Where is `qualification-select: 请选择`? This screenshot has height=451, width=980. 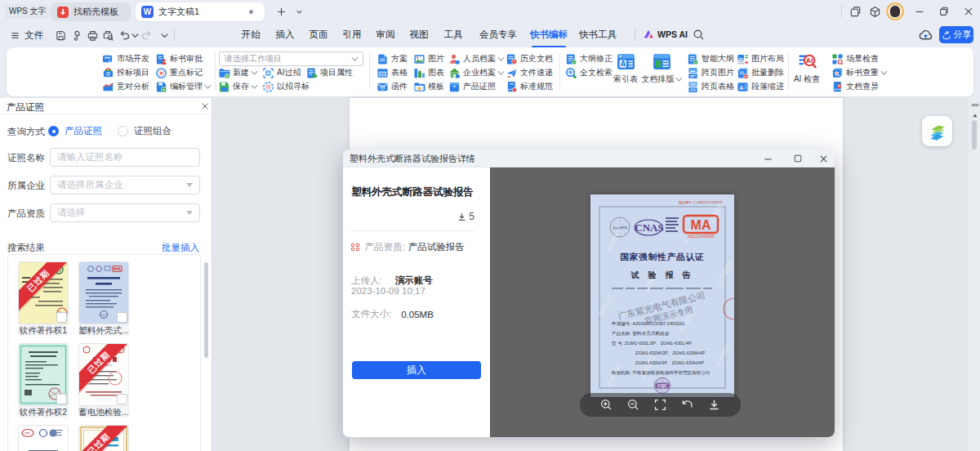
qualification-select: 请选择 is located at coordinates (125, 212).